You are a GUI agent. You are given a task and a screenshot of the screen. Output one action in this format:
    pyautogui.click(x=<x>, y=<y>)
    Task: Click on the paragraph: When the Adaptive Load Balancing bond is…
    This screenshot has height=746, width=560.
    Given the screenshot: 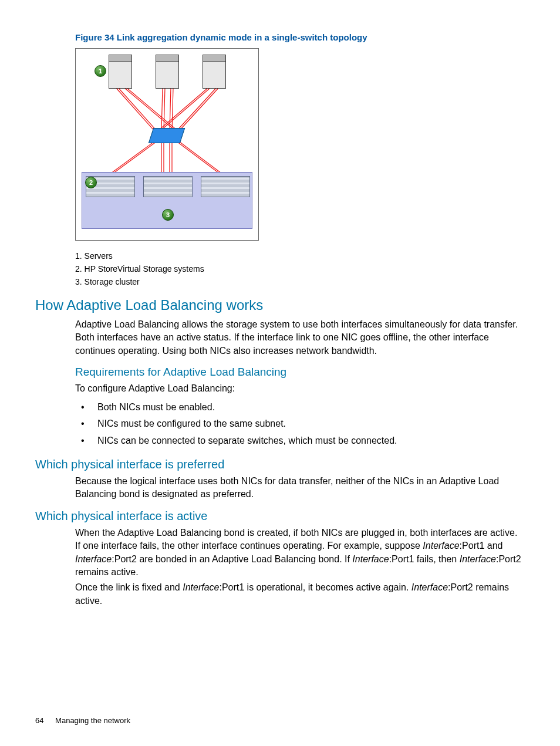 What is the action you would take?
    pyautogui.click(x=300, y=553)
    